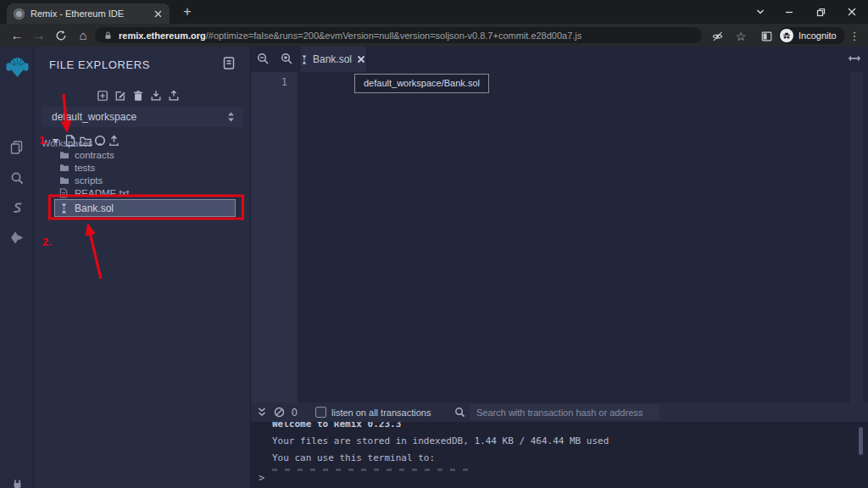  What do you see at coordinates (142, 193) in the screenshot?
I see `tree-item-readme: README.txt` at bounding box center [142, 193].